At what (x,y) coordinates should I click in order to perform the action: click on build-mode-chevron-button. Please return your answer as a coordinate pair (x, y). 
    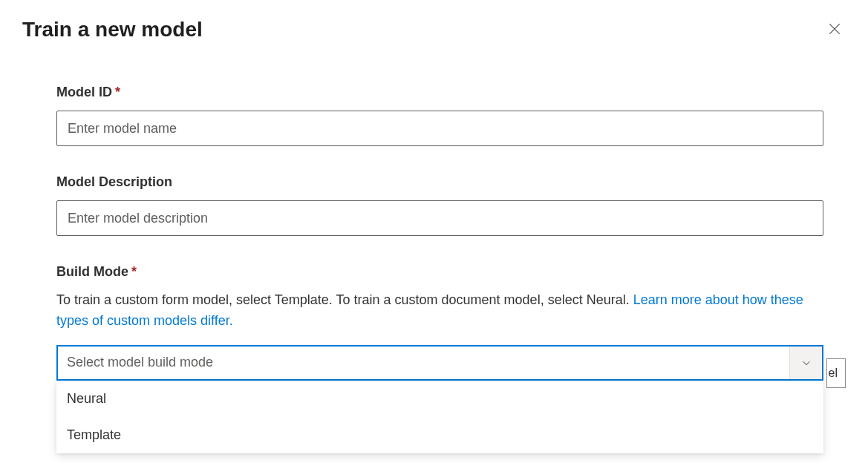
    Looking at the image, I should click on (806, 363).